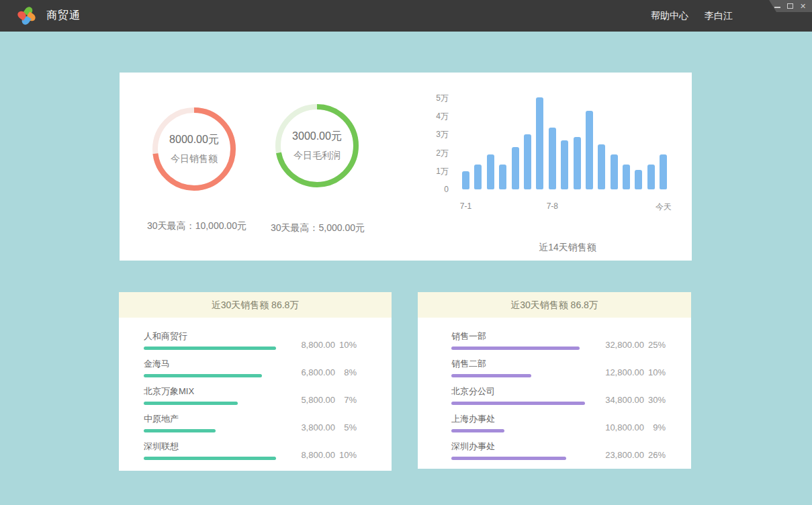 The height and width of the screenshot is (505, 812). What do you see at coordinates (564, 143) in the screenshot?
I see `bar-chart-bars` at bounding box center [564, 143].